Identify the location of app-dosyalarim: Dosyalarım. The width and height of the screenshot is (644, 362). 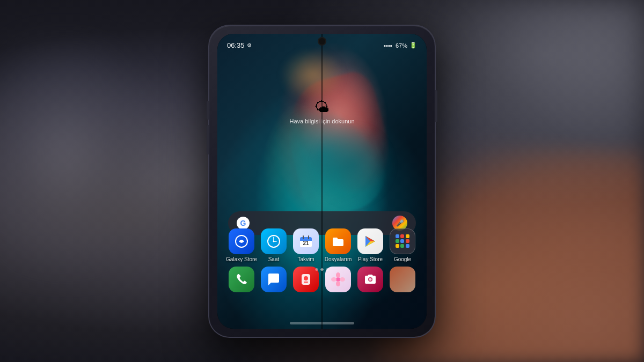
(338, 246).